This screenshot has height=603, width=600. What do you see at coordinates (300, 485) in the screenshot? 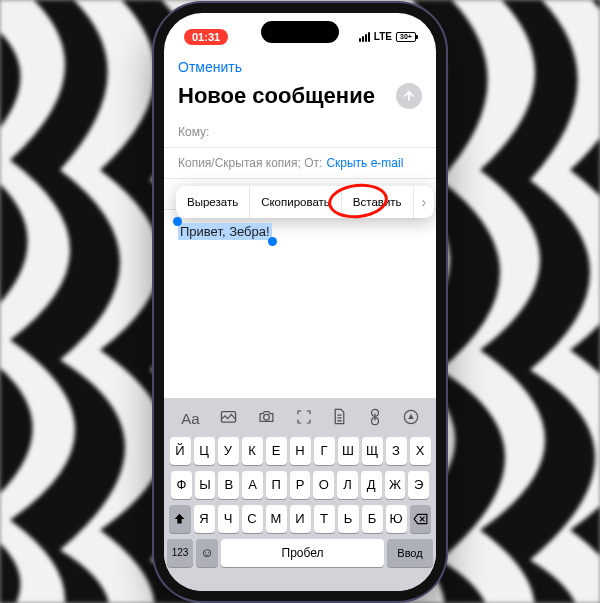
I see `key-Р: Р` at bounding box center [300, 485].